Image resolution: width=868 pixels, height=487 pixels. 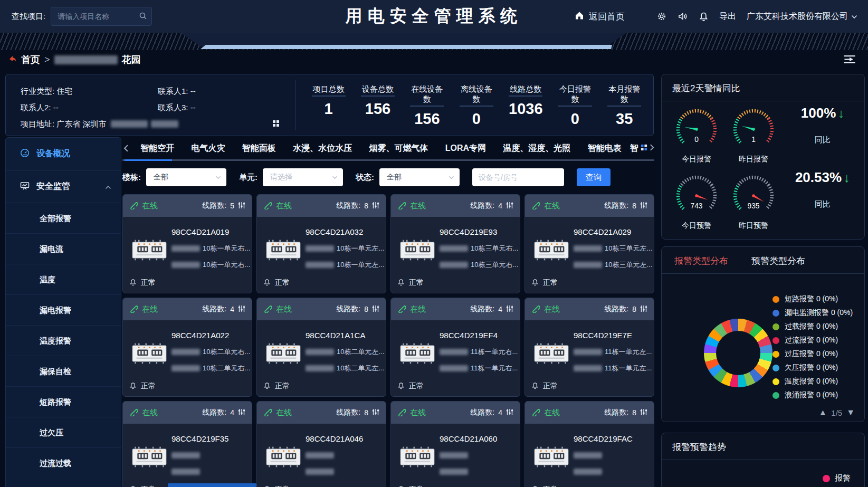 I want to click on legend-dot, so click(x=776, y=355).